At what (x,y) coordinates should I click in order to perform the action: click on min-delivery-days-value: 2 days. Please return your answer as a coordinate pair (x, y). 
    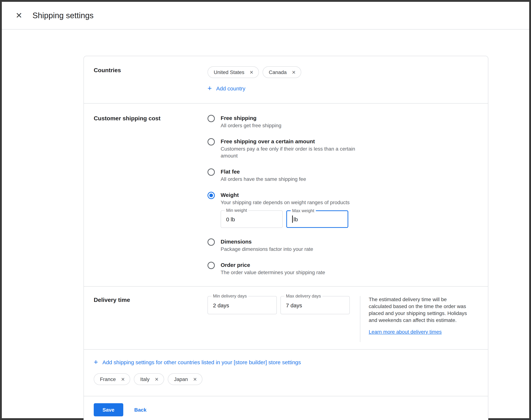
    Looking at the image, I should click on (221, 305).